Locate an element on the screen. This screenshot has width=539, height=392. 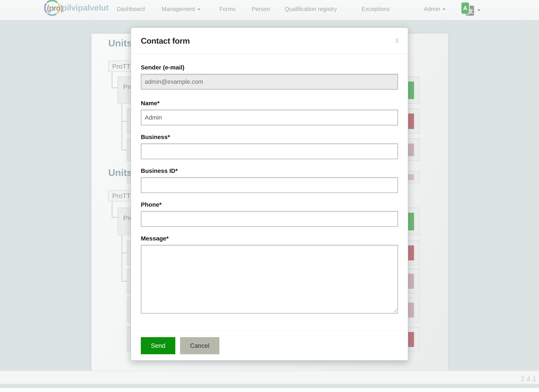
cancel-button: Cancel is located at coordinates (200, 346).